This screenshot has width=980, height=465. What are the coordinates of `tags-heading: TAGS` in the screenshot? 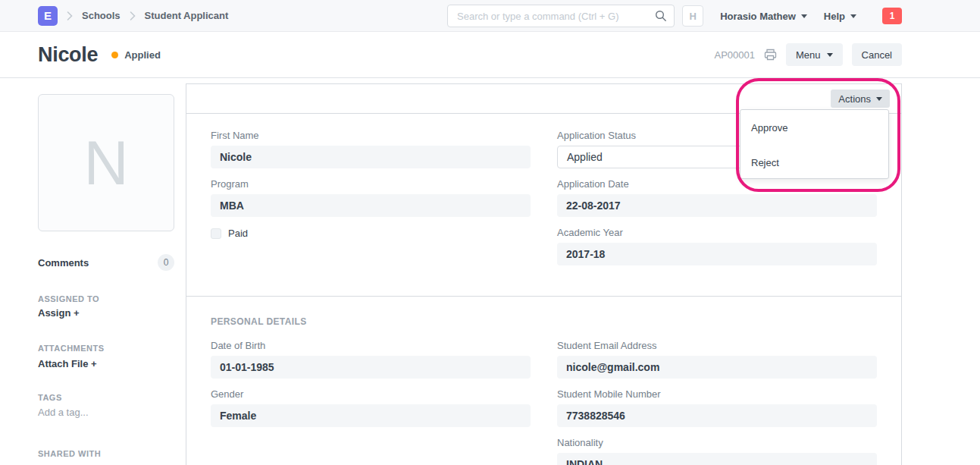 It's located at (50, 397).